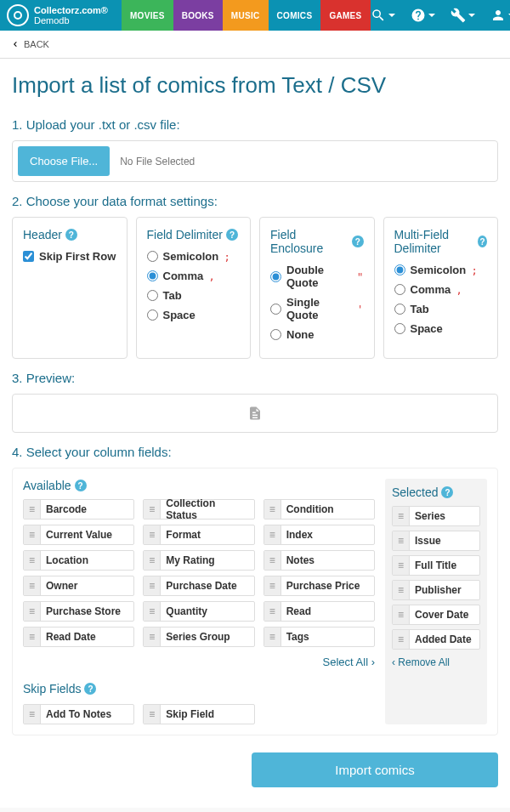 The width and height of the screenshot is (510, 812). Describe the element at coordinates (375, 770) in the screenshot. I see `import-button: Import comics` at that location.